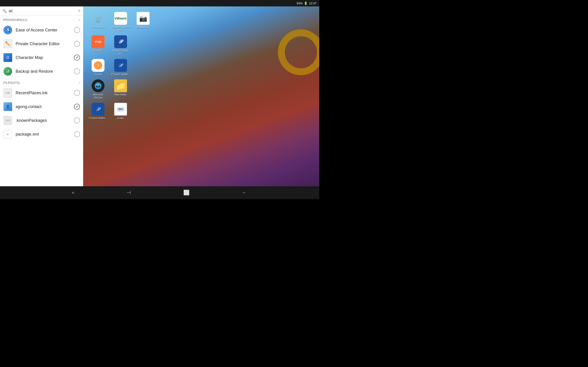 This screenshot has width=588, height=367. Describe the element at coordinates (201, 89) in the screenshot. I see `desktop-row-4: 📷 Microsoft LifeCam 📁 New folder` at that location.